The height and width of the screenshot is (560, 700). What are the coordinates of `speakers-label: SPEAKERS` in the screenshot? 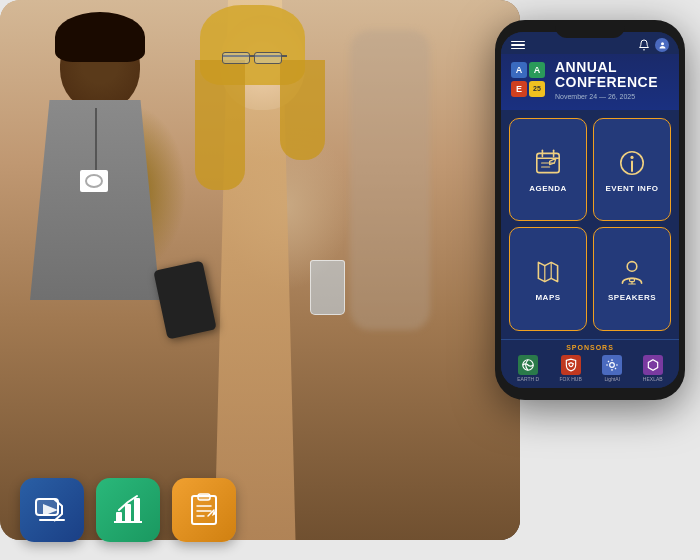 It's located at (632, 298).